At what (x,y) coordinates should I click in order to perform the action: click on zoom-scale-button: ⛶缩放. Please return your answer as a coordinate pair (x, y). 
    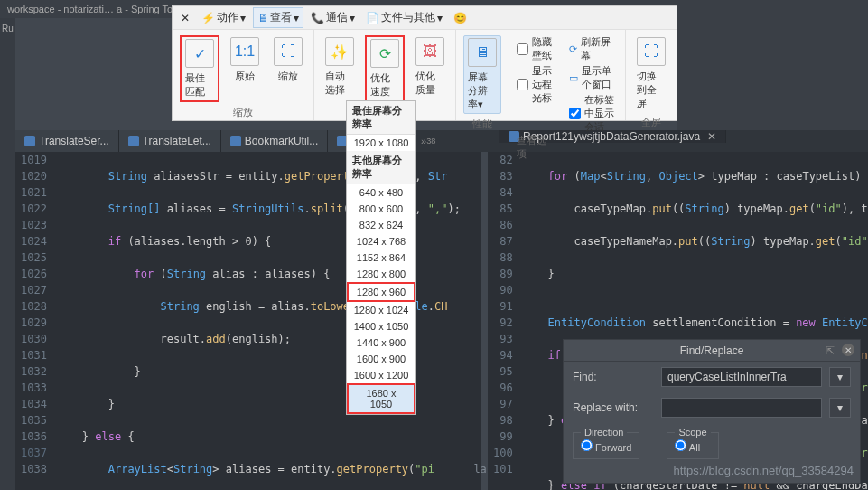
    Looking at the image, I should click on (288, 69).